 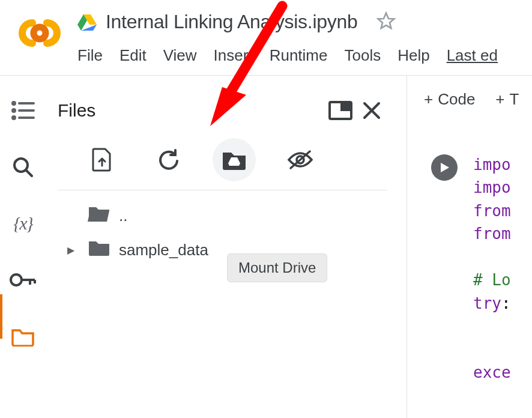 What do you see at coordinates (449, 100) in the screenshot?
I see `insert-code-button: + Code` at bounding box center [449, 100].